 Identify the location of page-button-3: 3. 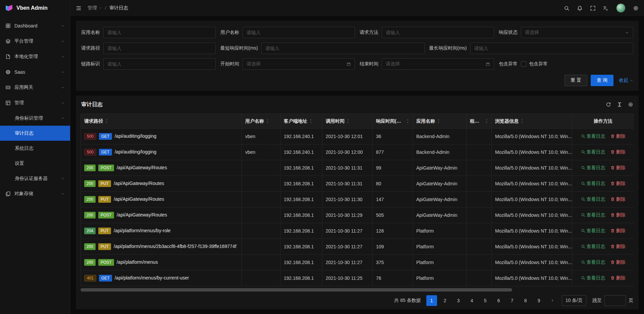
(459, 301).